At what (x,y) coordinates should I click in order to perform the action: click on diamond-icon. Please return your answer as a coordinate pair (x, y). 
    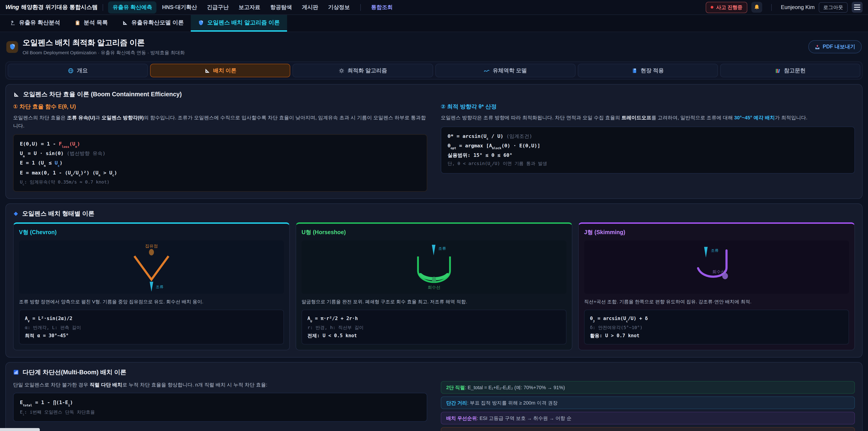
    Looking at the image, I should click on (16, 214).